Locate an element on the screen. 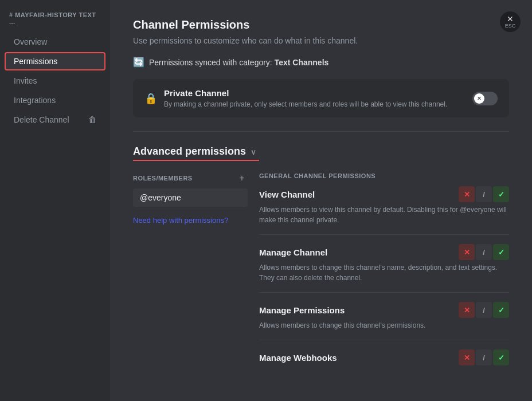 This screenshot has width=532, height=401. perm-view-channel-row: View Channel ✕ / ✓ is located at coordinates (384, 194).